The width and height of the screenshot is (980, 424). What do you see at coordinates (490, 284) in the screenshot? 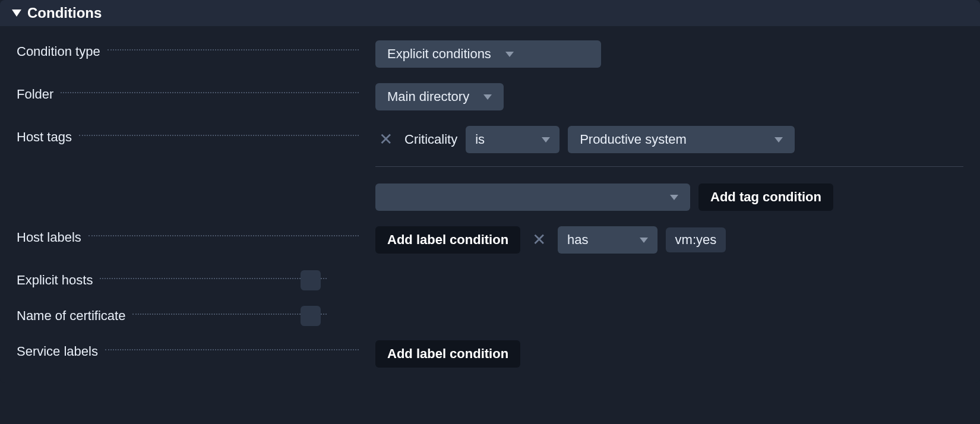
I see `row-explicit-hosts: Explicit hosts` at bounding box center [490, 284].